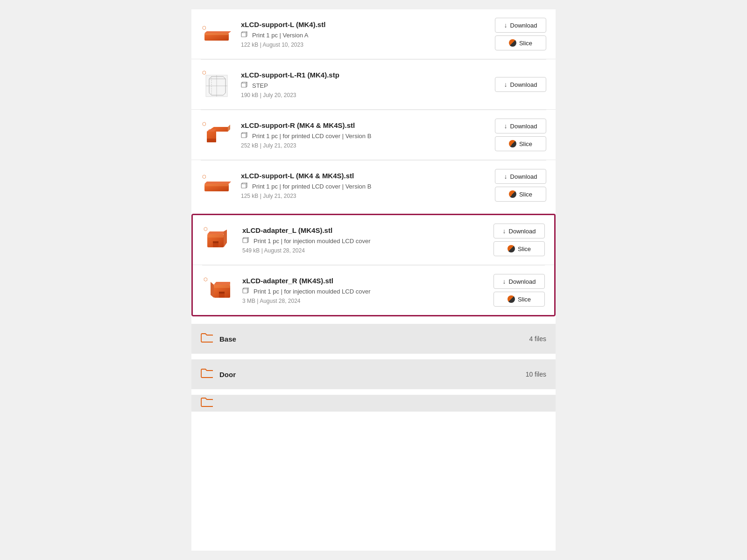 This screenshot has width=747, height=560. I want to click on file-description: Print 1 pc | Version A, so click(280, 35).